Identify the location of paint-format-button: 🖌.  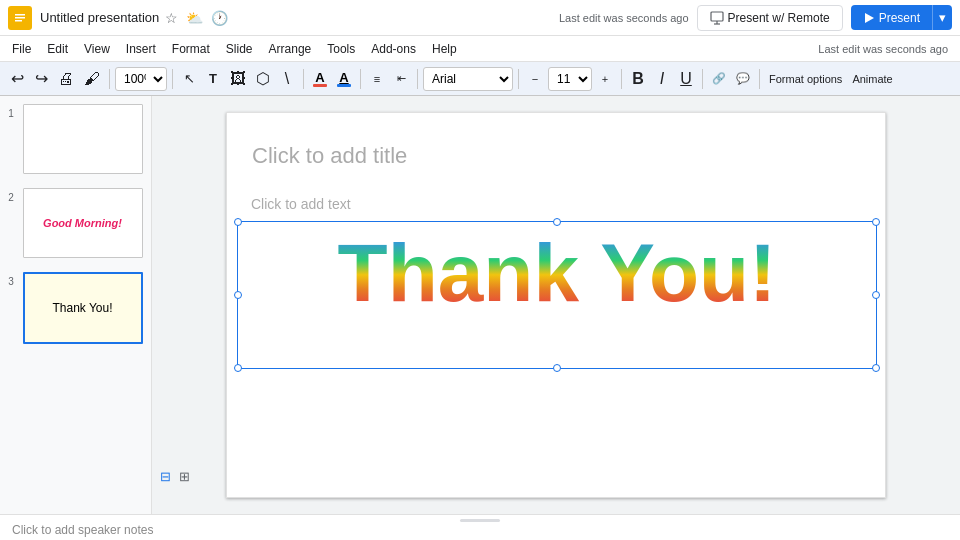
(92, 79).